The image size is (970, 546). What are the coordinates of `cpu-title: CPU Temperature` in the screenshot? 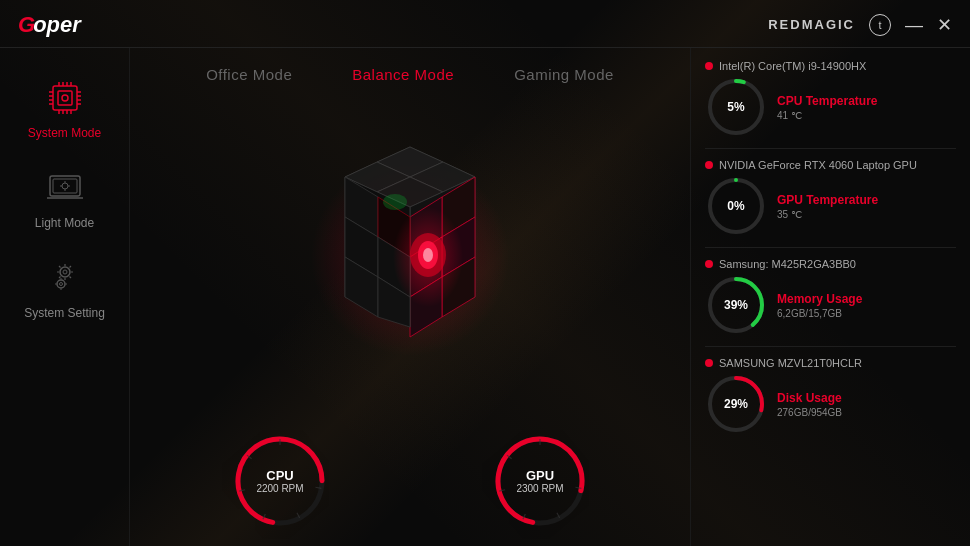 It's located at (827, 101).